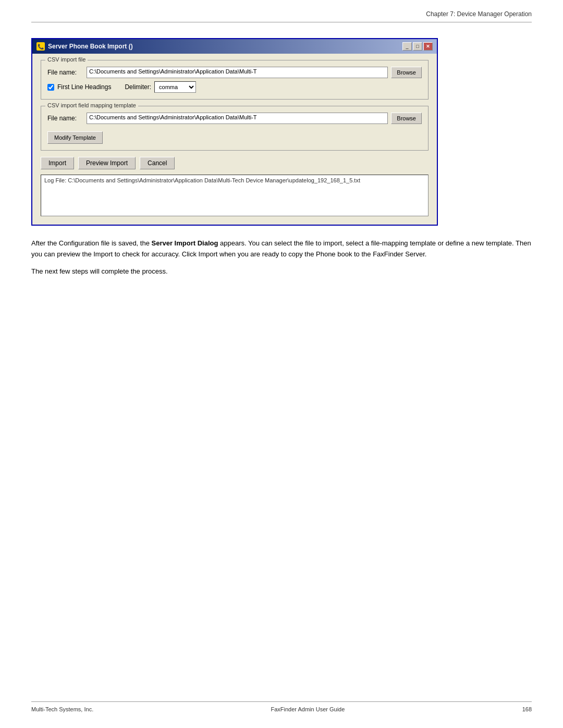 The width and height of the screenshot is (563, 728). What do you see at coordinates (235, 195) in the screenshot?
I see `log-area: Log File: C:\Documents and Settings\Admi…` at bounding box center [235, 195].